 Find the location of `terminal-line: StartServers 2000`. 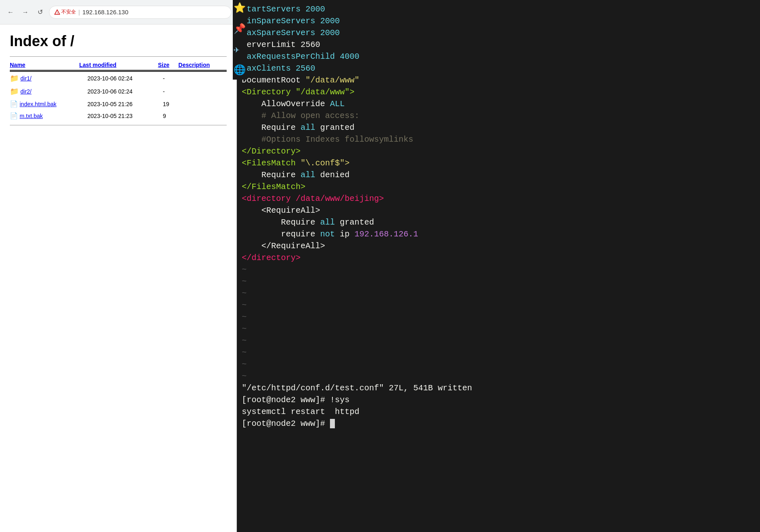

terminal-line: StartServers 2000 is located at coordinates (498, 9).